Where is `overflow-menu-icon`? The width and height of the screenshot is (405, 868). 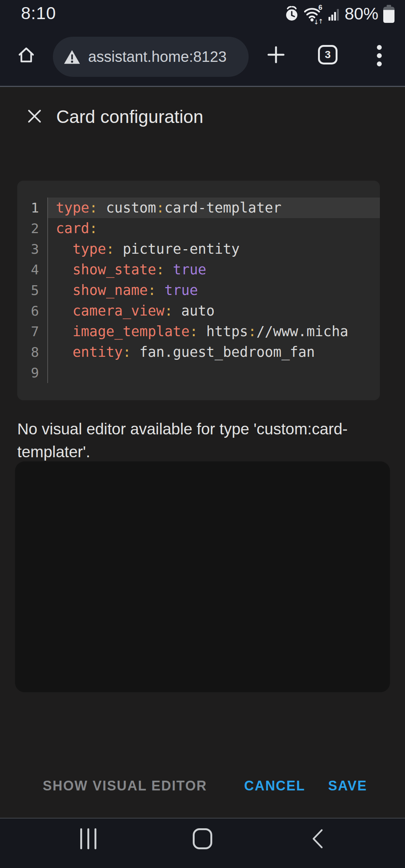
overflow-menu-icon is located at coordinates (379, 55).